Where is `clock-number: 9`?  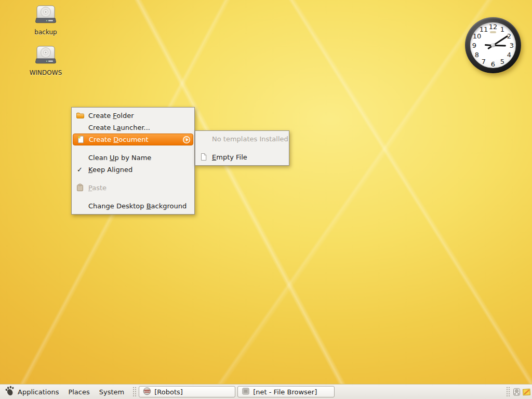 clock-number: 9 is located at coordinates (474, 46).